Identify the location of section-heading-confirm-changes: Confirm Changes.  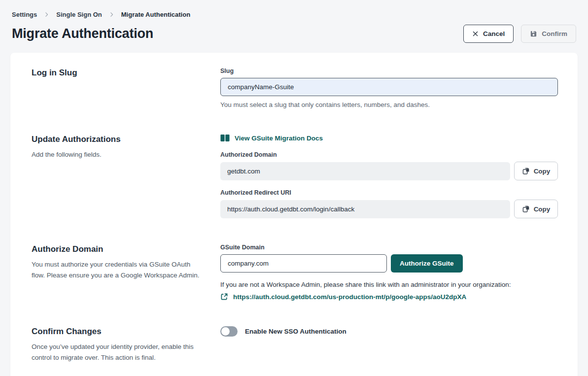
(126, 332).